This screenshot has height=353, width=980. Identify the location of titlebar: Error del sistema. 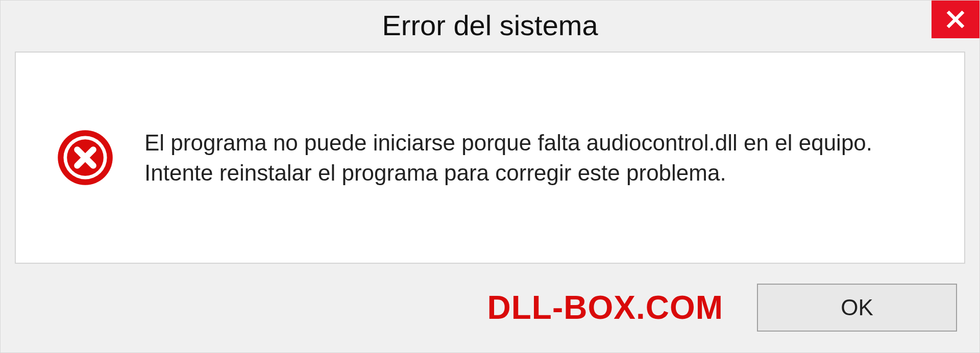
(490, 25).